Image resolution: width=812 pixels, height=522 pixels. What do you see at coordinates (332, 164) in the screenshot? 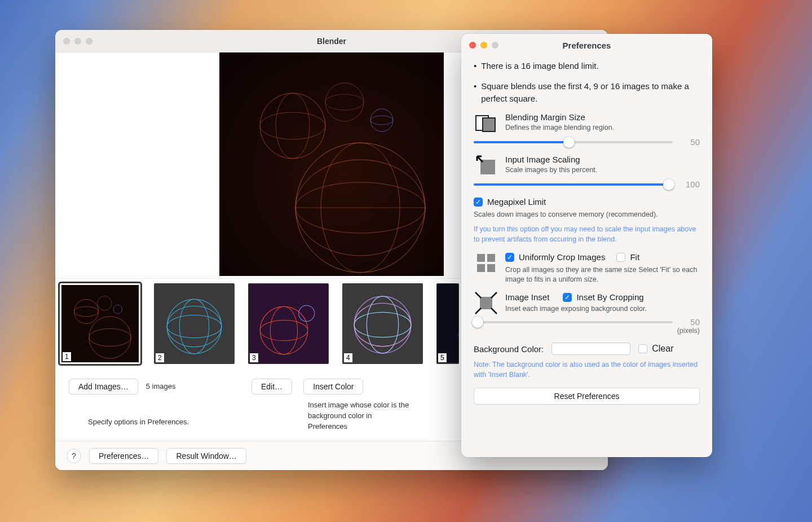
I see `preview-image` at bounding box center [332, 164].